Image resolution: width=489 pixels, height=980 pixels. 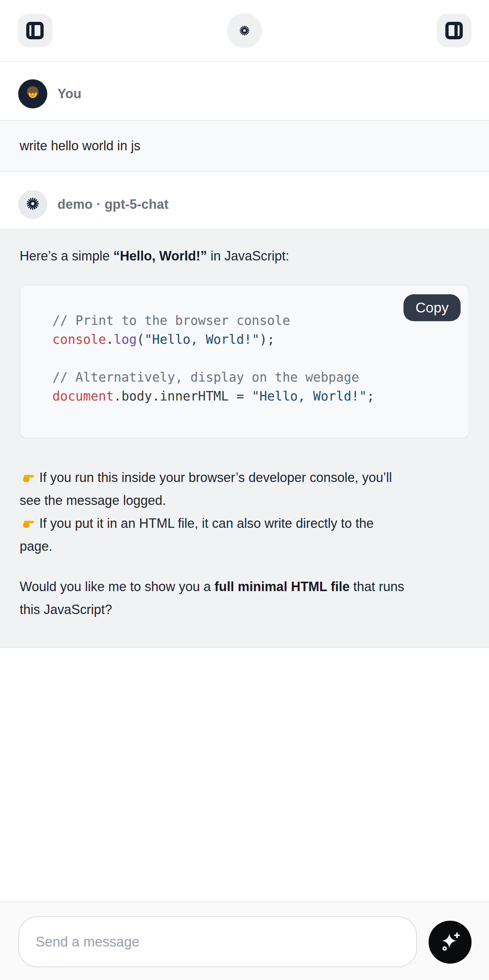 I want to click on sparkle-icon, so click(x=450, y=942).